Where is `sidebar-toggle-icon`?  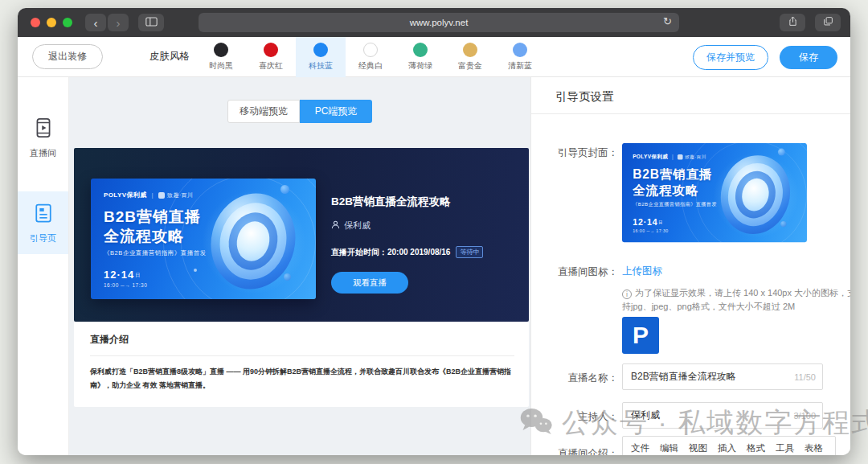 sidebar-toggle-icon is located at coordinates (151, 23).